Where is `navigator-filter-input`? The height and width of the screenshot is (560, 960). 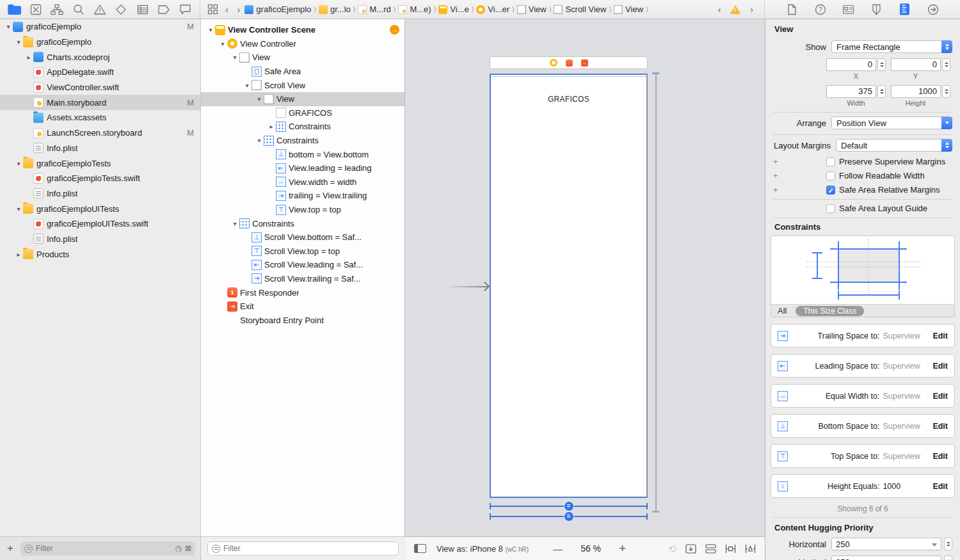 navigator-filter-input is located at coordinates (104, 548).